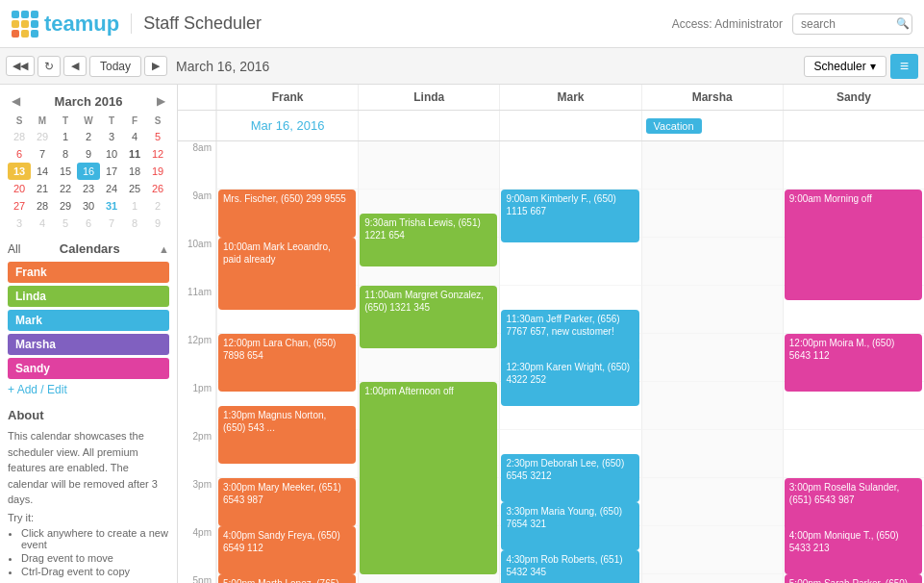  What do you see at coordinates (712, 310) in the screenshot?
I see `day-cell-marsha-11am` at bounding box center [712, 310].